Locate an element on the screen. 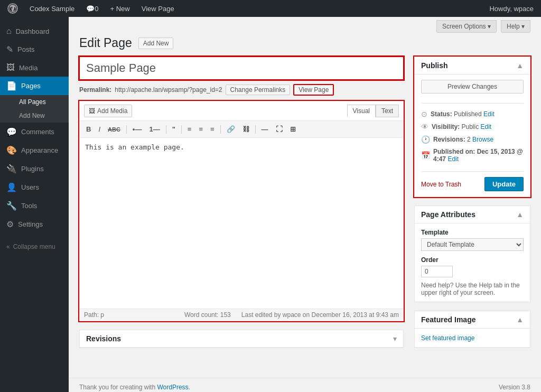  featured-image-header: Featured Image ▲ is located at coordinates (472, 320).